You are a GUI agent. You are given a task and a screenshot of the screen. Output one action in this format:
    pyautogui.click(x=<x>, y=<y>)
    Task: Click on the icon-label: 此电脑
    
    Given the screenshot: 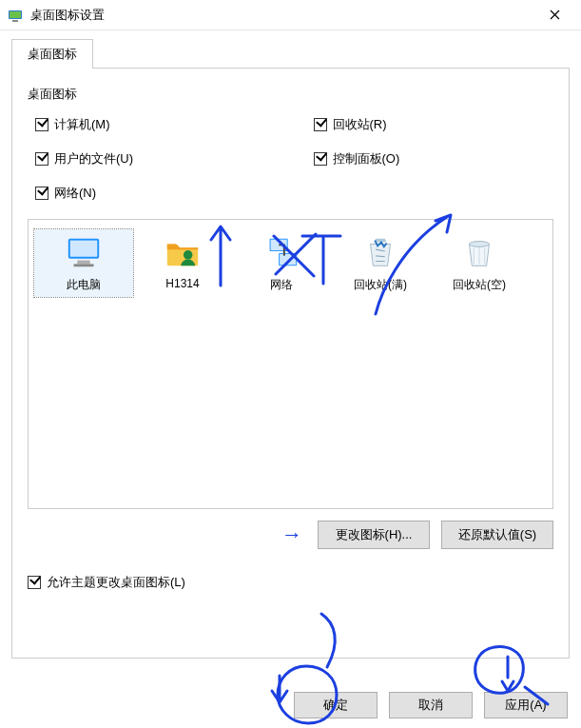 What is the action you would take?
    pyautogui.click(x=84, y=285)
    